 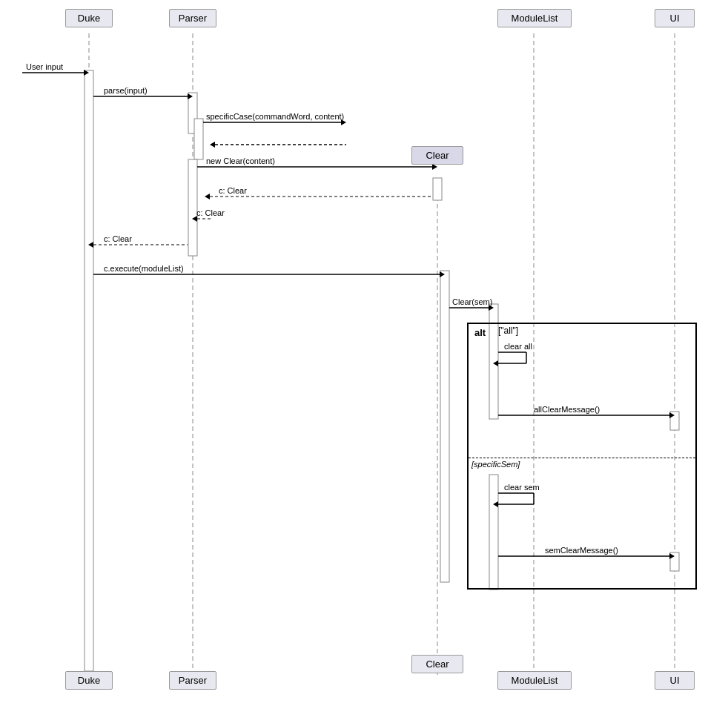 What do you see at coordinates (89, 18) in the screenshot?
I see `actor-duke-top: Duke` at bounding box center [89, 18].